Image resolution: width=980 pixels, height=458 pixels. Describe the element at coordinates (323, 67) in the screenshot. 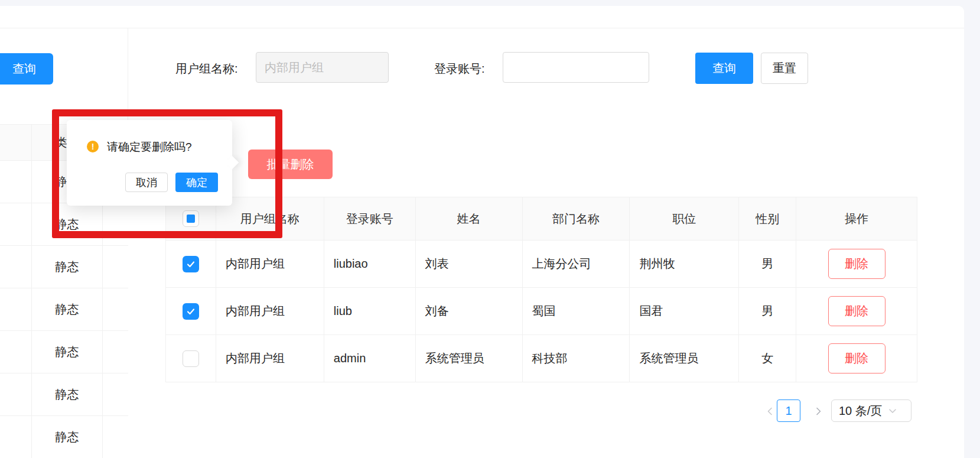

I see `group-name-input` at that location.